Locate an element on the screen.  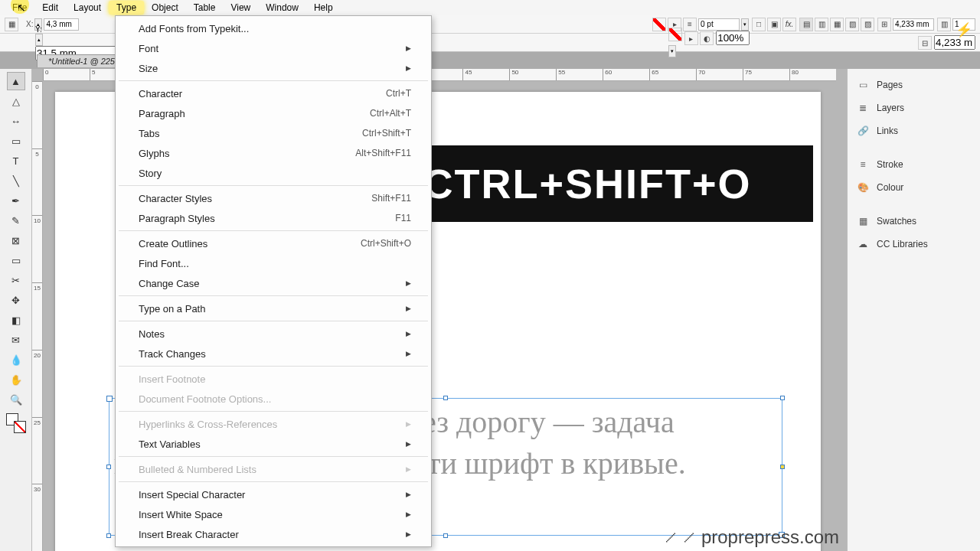
right-panel-dock: ▭Pages≣Layers🔗Links≡Stroke🎨Colour▦Swatch… is located at coordinates (913, 310).